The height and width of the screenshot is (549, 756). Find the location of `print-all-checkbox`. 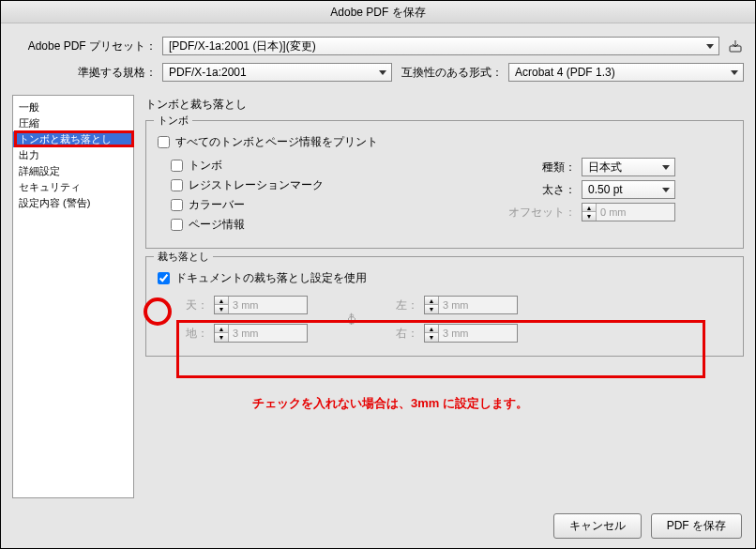

print-all-checkbox is located at coordinates (163, 143).